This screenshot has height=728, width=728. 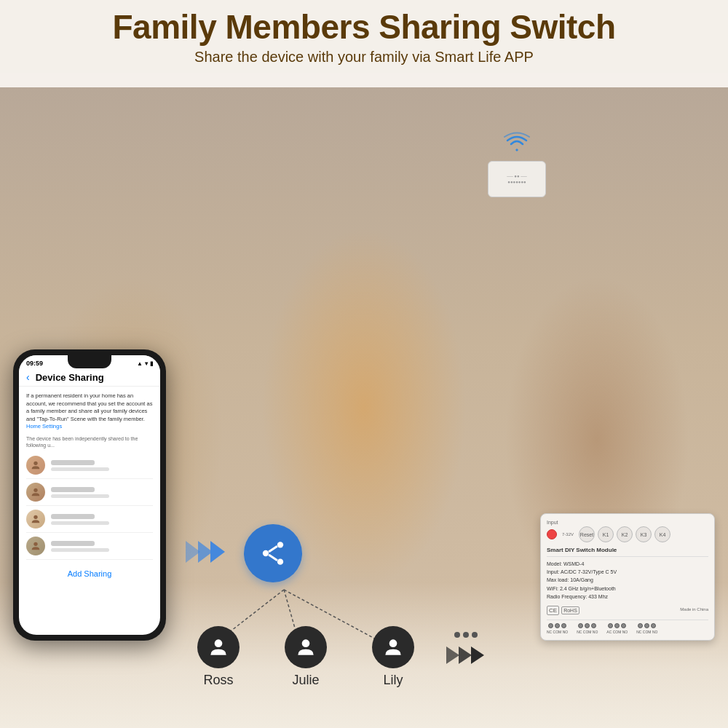 What do you see at coordinates (587, 629) in the screenshot?
I see `terminal-group-2: NC COM NO` at bounding box center [587, 629].